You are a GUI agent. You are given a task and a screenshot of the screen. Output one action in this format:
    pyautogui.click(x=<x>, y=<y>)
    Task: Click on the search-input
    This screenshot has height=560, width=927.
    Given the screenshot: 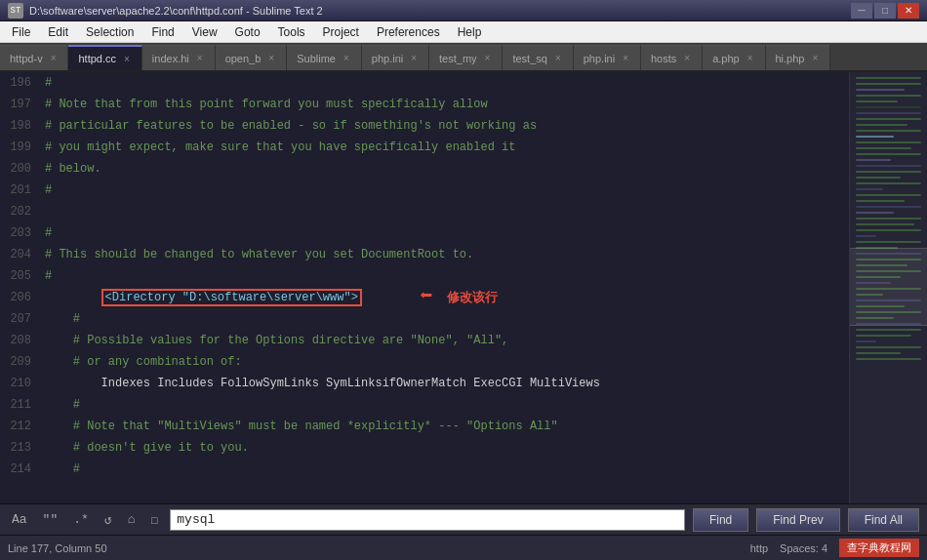 What is the action you would take?
    pyautogui.click(x=427, y=520)
    